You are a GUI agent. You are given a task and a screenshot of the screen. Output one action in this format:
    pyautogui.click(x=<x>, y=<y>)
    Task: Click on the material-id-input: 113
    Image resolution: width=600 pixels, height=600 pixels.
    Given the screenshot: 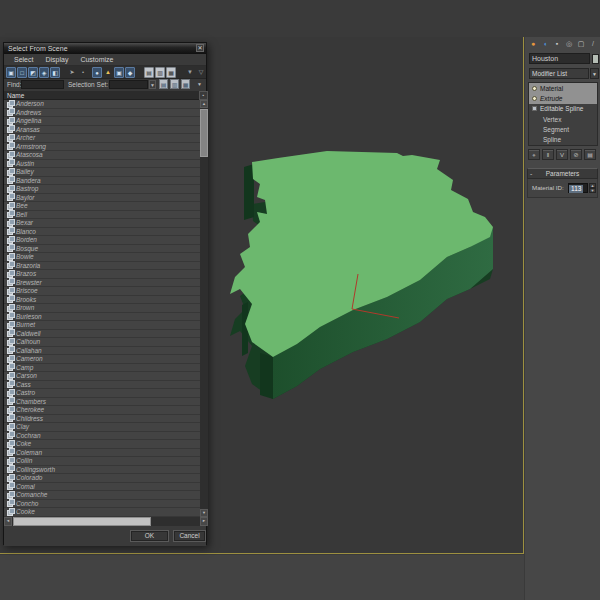 What is the action you would take?
    pyautogui.click(x=578, y=188)
    